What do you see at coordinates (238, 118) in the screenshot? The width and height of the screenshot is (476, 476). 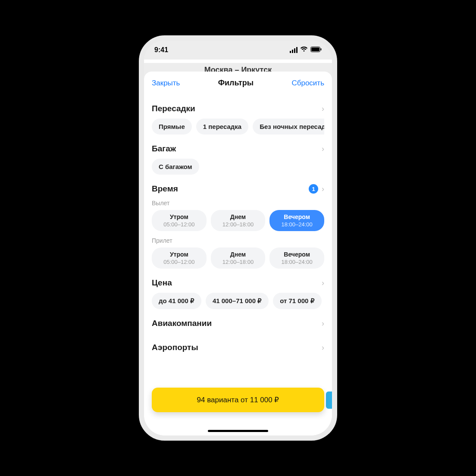 I see `section-transfers: Пересадки › Прямые 1 пересадка Без ночны…` at bounding box center [238, 118].